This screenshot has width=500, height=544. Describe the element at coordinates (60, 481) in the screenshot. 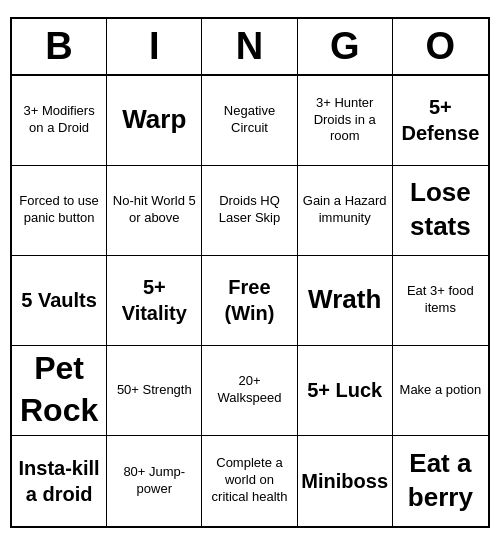

I see `bingo-cell: Insta-kill a droid` at that location.